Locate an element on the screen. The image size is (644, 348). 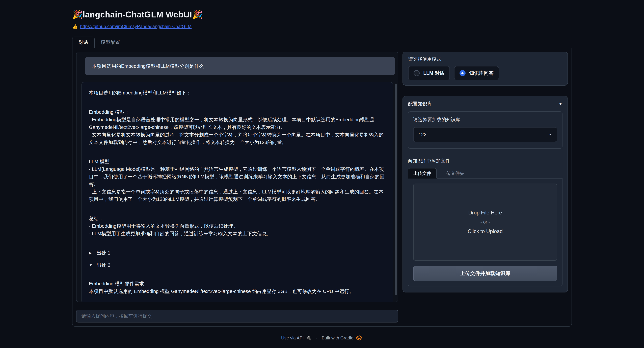
chevron-down-icon: ▼ is located at coordinates (550, 135).